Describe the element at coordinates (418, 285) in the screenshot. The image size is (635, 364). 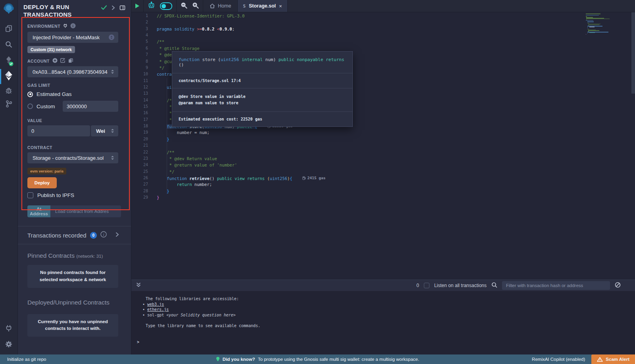
I see `terminal-tx-count: 0` at that location.